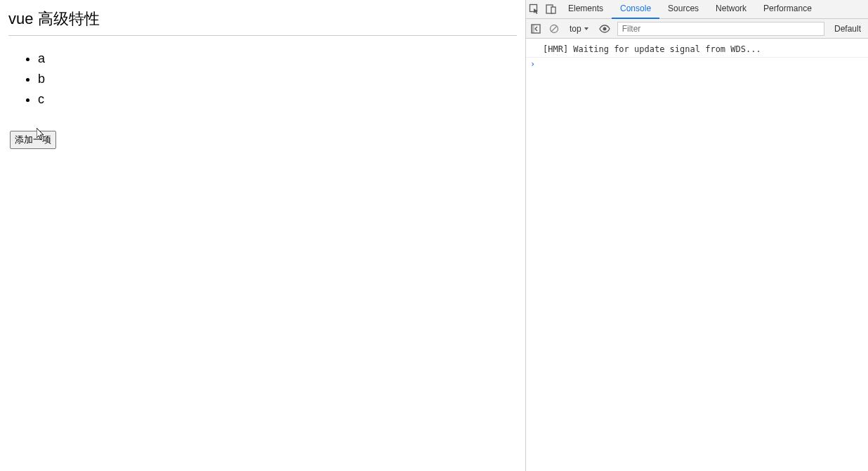  What do you see at coordinates (536, 29) in the screenshot?
I see `toggle-sidebar-icon` at bounding box center [536, 29].